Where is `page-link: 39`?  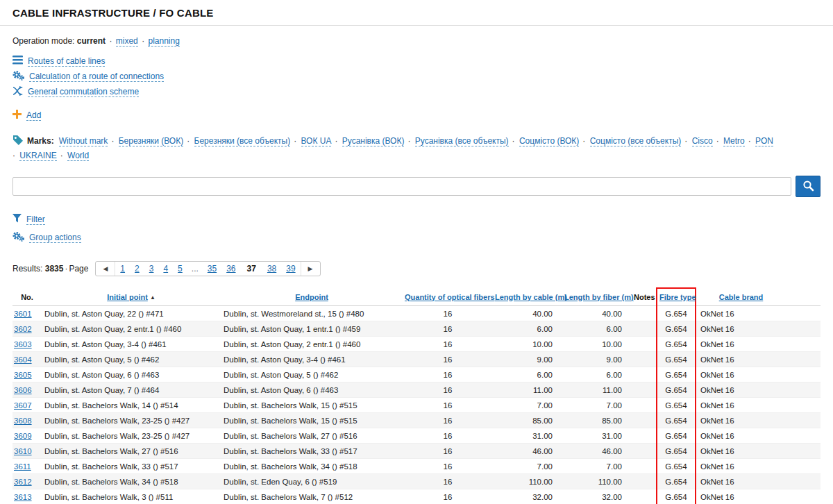 page-link: 39 is located at coordinates (290, 269).